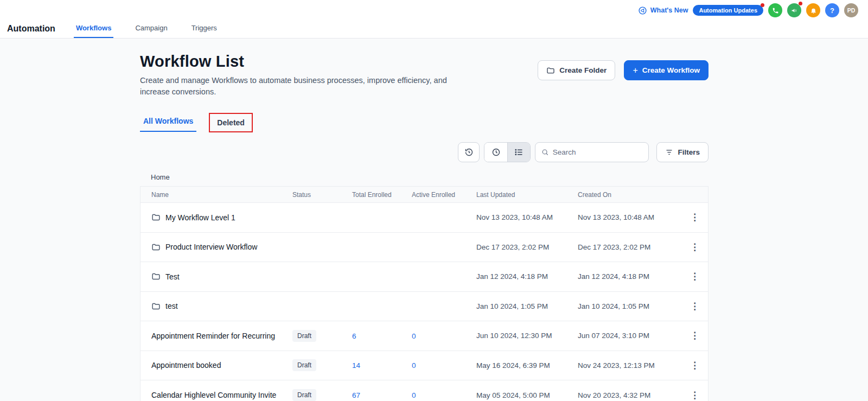  Describe the element at coordinates (171, 306) in the screenshot. I see `row-name: test` at that location.